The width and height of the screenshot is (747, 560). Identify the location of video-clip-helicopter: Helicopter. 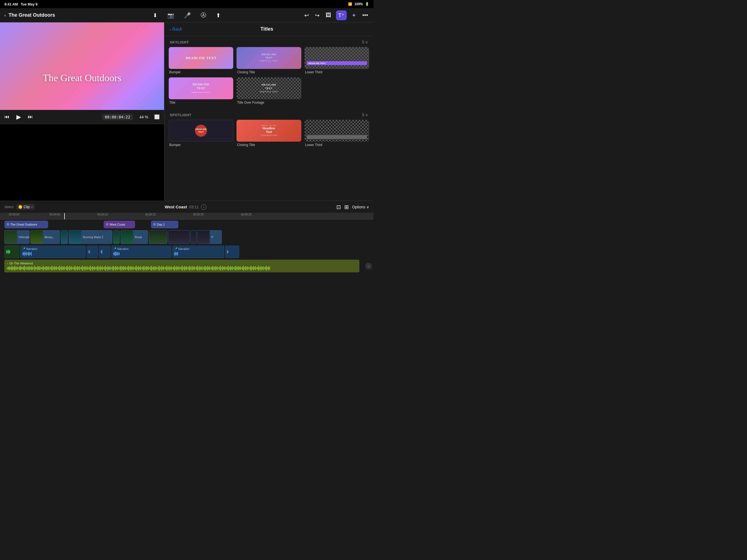
(17, 237).